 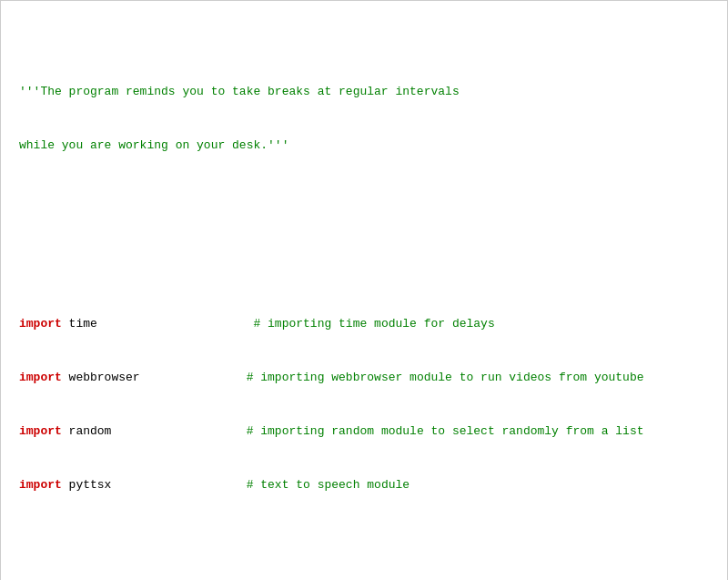 I want to click on keyword-import-4: import, so click(x=40, y=484).